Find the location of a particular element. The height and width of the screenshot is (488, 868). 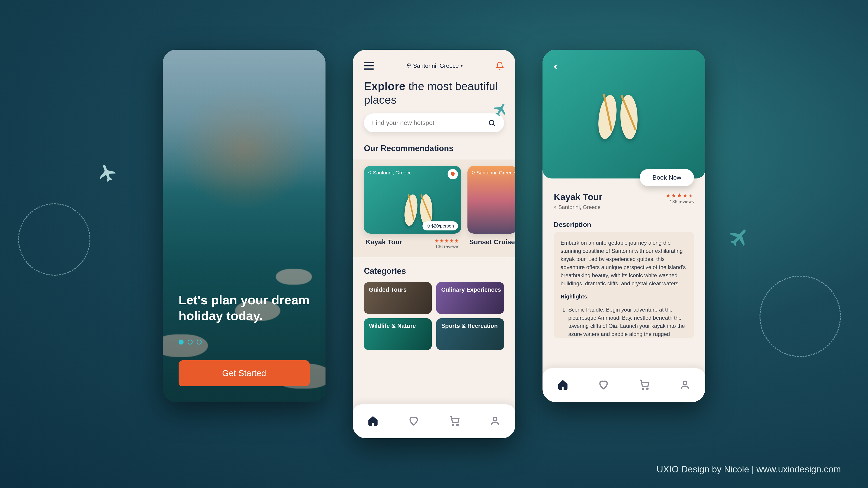

description-box: Embark on an unforgettable journey along… is located at coordinates (624, 285).